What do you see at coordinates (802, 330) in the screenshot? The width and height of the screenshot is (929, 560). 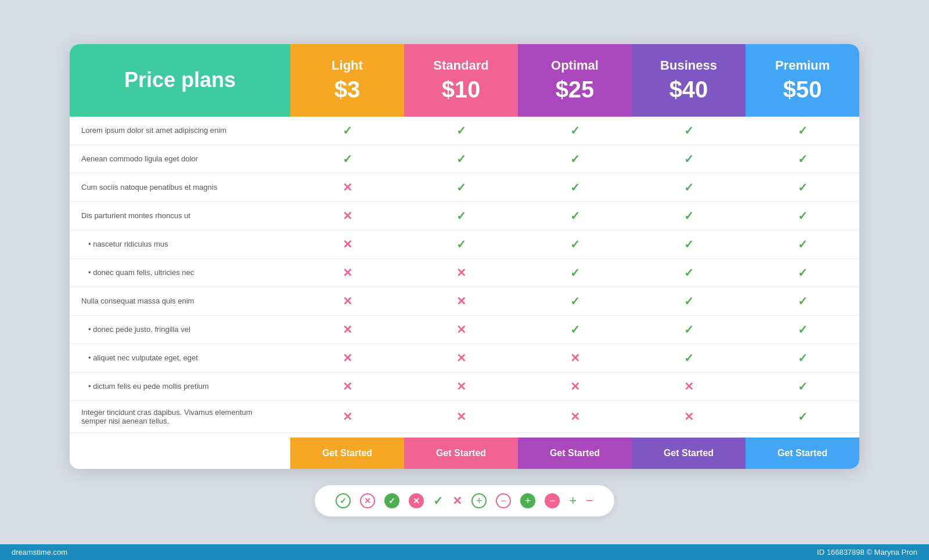 I see `check-cell-7-4: ✓` at bounding box center [802, 330].